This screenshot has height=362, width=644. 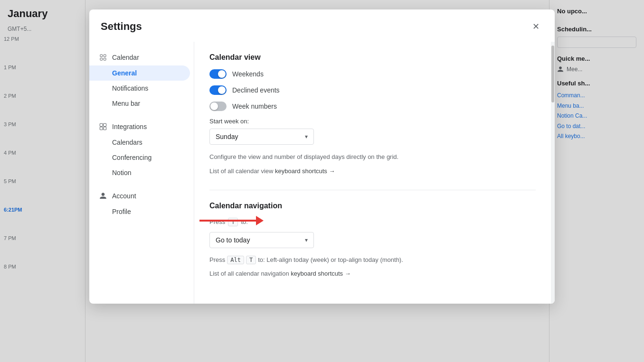 What do you see at coordinates (251, 260) in the screenshot?
I see `t-key-badge-2: T` at bounding box center [251, 260].